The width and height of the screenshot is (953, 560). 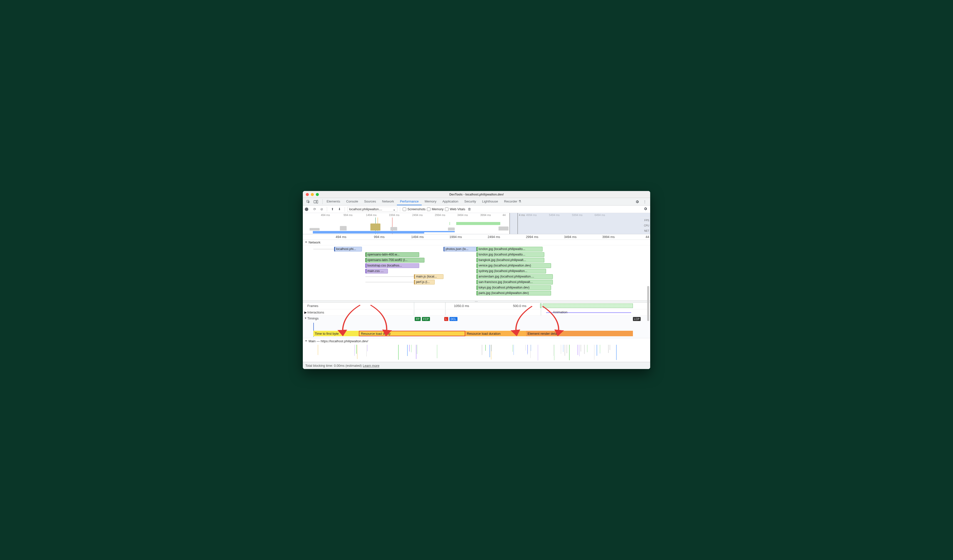 I want to click on performance-toolbar: ⟳ ⊘ ⬆ ⬇ localhost.philipwalton.... Scree…, so click(x=476, y=209).